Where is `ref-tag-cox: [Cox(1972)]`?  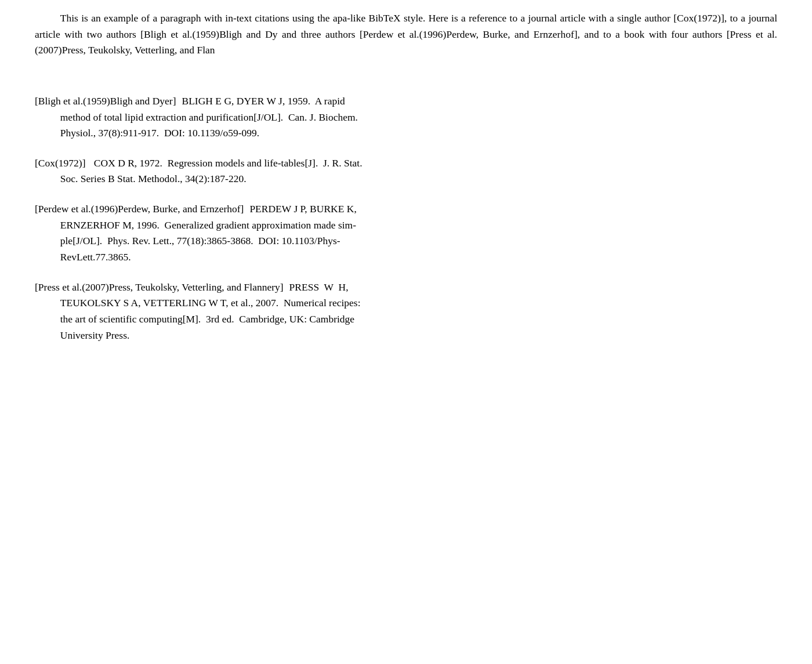
ref-tag-cox: [Cox(1972)] is located at coordinates (60, 164).